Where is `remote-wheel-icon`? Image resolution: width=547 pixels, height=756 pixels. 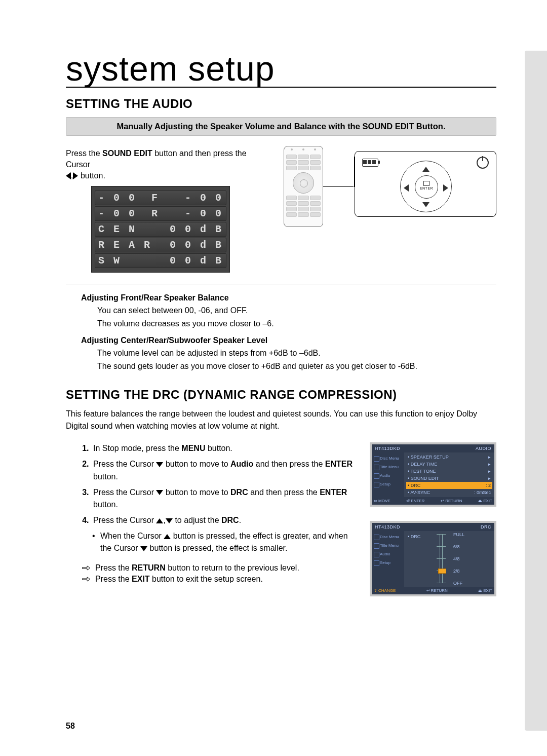 remote-wheel-icon is located at coordinates (303, 183).